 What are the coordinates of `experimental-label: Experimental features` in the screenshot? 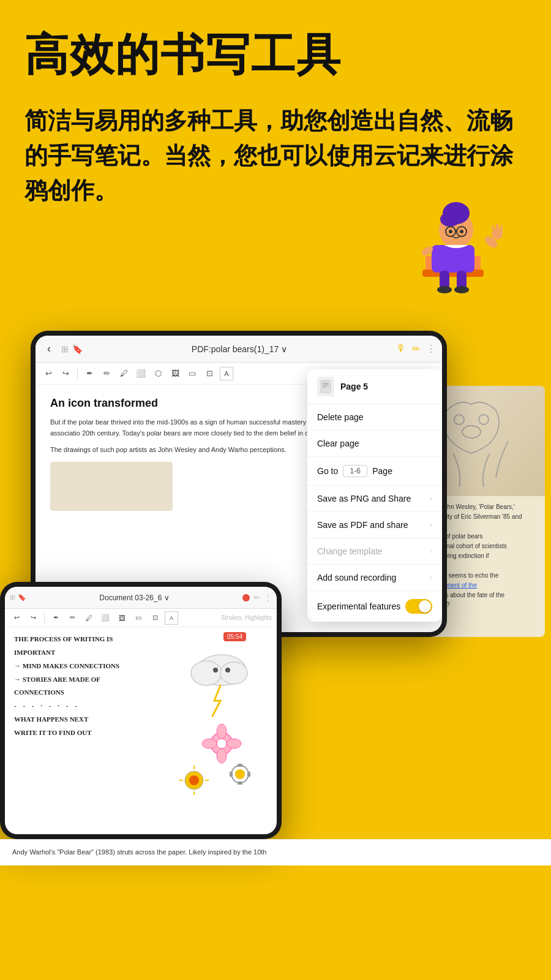 It's located at (359, 606).